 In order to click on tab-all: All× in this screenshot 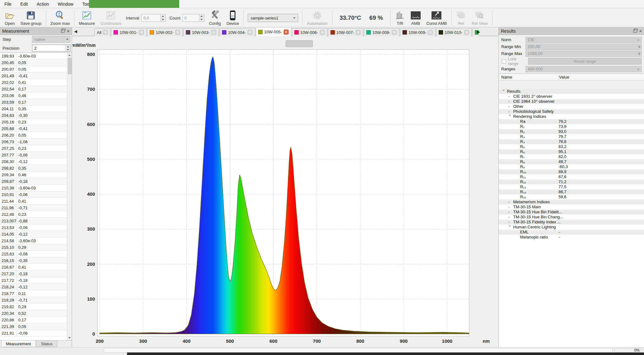, I will do `click(103, 32)`.